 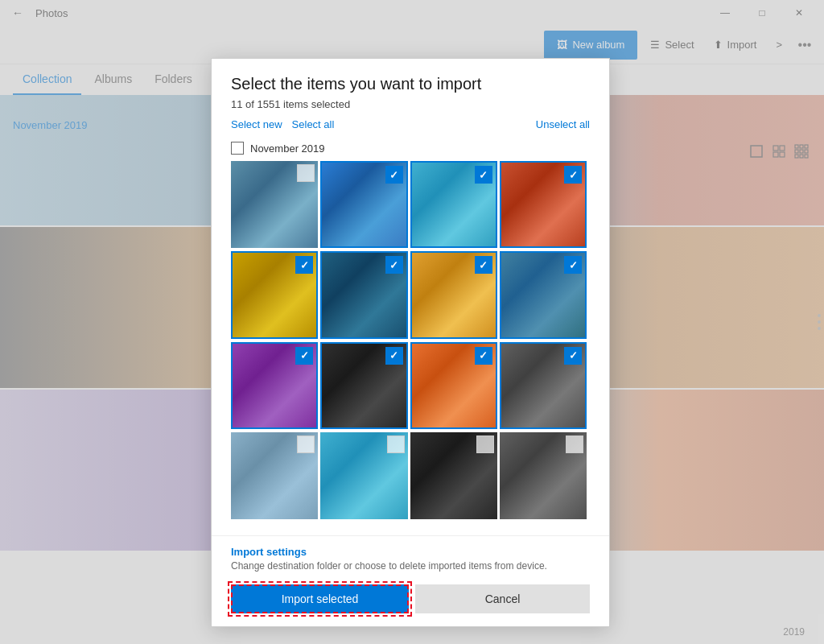 What do you see at coordinates (410, 124) in the screenshot?
I see `dialog-select-row: Select new Select all Unselect all` at bounding box center [410, 124].